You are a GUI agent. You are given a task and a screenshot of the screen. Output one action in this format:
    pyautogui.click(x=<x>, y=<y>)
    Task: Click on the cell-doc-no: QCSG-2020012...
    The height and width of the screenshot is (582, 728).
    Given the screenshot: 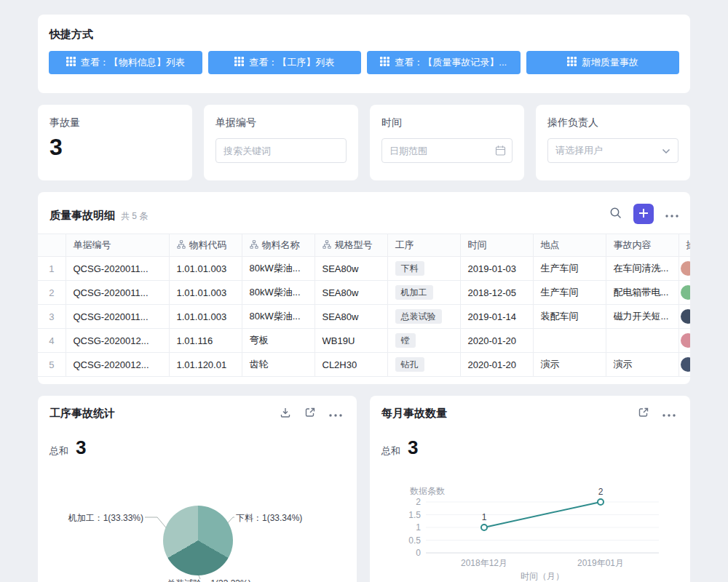 What is the action you would take?
    pyautogui.click(x=117, y=340)
    